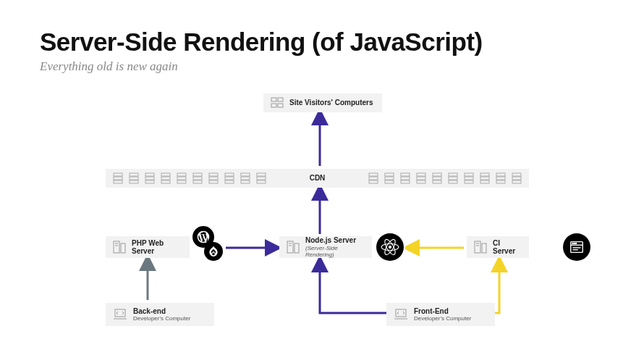 Image resolution: width=644 pixels, height=363 pixels. I want to click on node-label: Back-end Developer's Computer, so click(162, 314).